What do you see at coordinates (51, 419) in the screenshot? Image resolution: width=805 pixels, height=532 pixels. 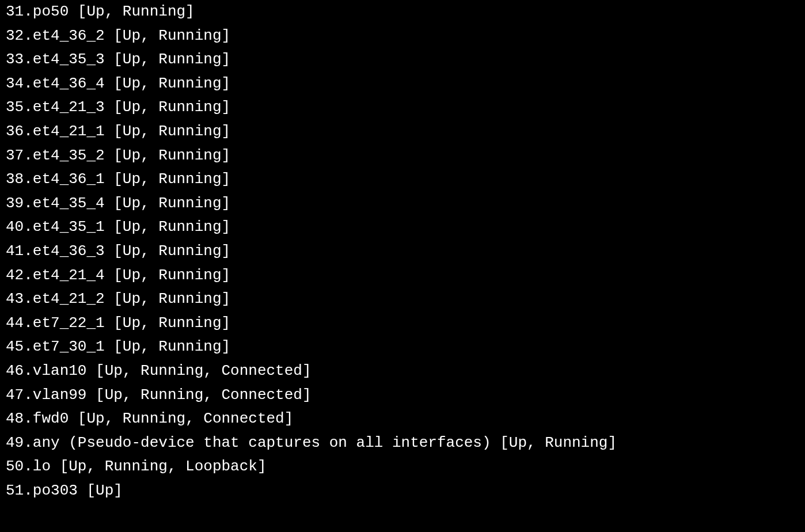 I see `interface-name: fwd0` at bounding box center [51, 419].